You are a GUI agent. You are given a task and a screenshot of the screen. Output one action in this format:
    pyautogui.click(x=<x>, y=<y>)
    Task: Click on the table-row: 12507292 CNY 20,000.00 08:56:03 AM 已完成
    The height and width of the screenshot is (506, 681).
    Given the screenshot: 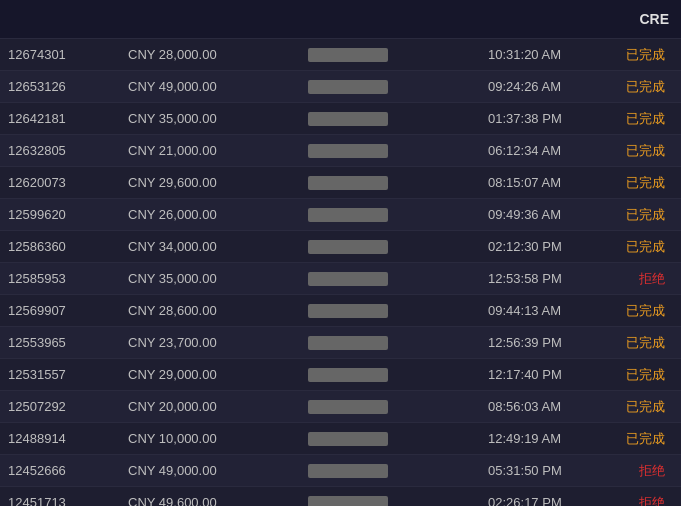 What is the action you would take?
    pyautogui.click(x=340, y=407)
    